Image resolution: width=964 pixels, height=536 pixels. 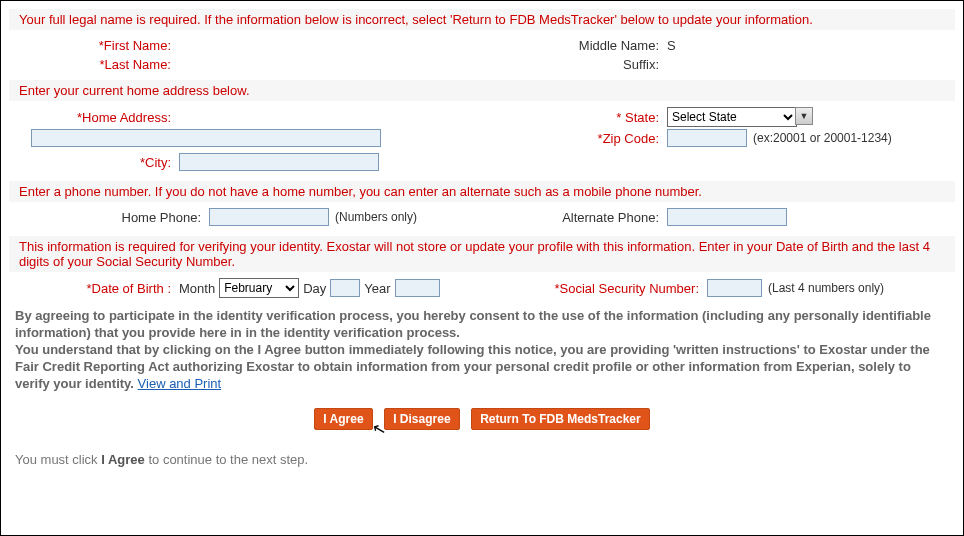 I want to click on middle-name-value: S, so click(x=672, y=46).